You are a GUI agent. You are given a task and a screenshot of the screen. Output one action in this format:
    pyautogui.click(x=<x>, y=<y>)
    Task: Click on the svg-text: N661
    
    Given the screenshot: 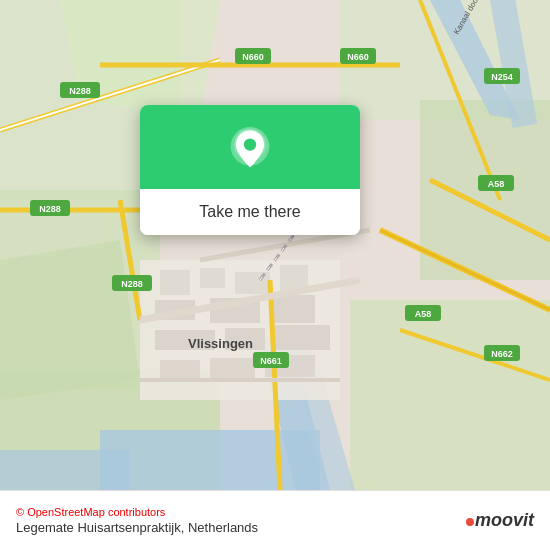 What is the action you would take?
    pyautogui.click(x=271, y=361)
    